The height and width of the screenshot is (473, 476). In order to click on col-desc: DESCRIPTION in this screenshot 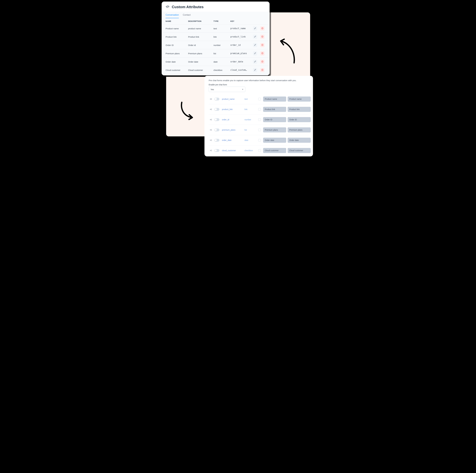, I will do `click(201, 21)`.